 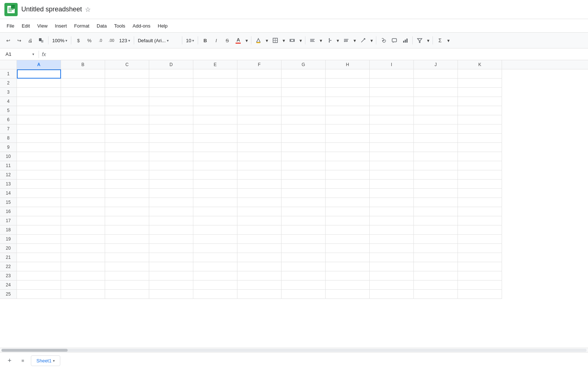 I want to click on cell-J4, so click(x=436, y=101).